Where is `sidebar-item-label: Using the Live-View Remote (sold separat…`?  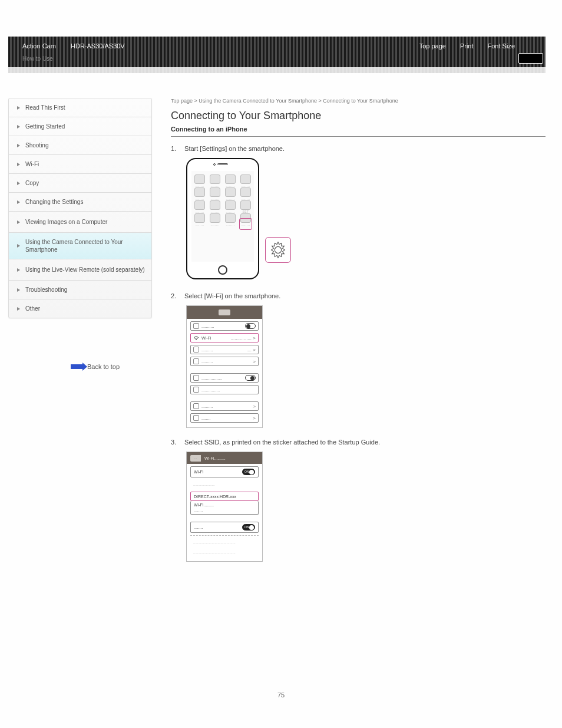 sidebar-item-label: Using the Live-View Remote (sold separat… is located at coordinates (85, 270).